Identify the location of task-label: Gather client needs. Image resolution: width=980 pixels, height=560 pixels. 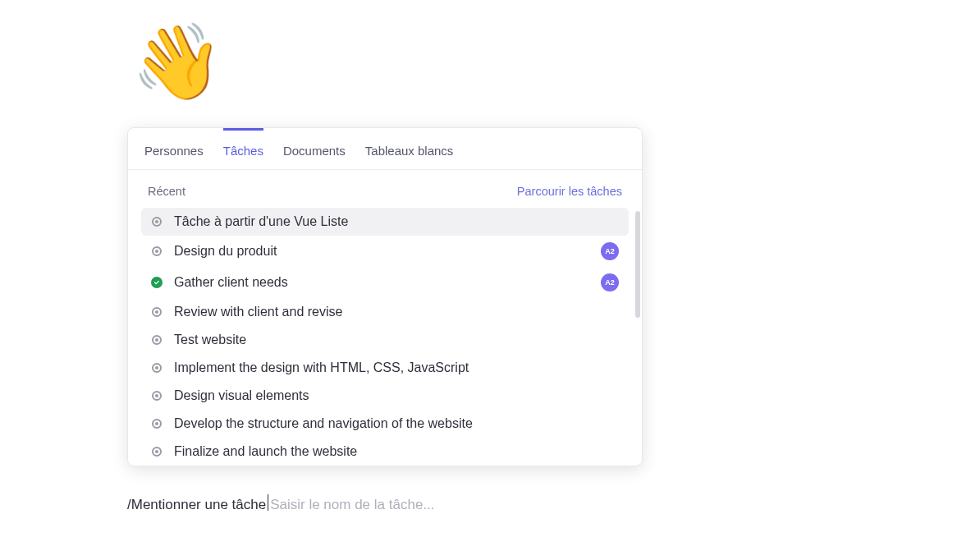
(382, 282).